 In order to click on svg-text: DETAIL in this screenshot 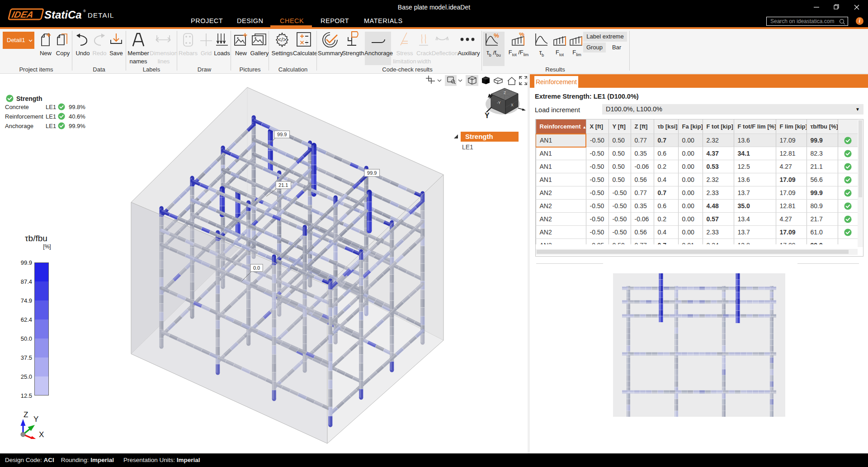, I will do `click(101, 15)`.